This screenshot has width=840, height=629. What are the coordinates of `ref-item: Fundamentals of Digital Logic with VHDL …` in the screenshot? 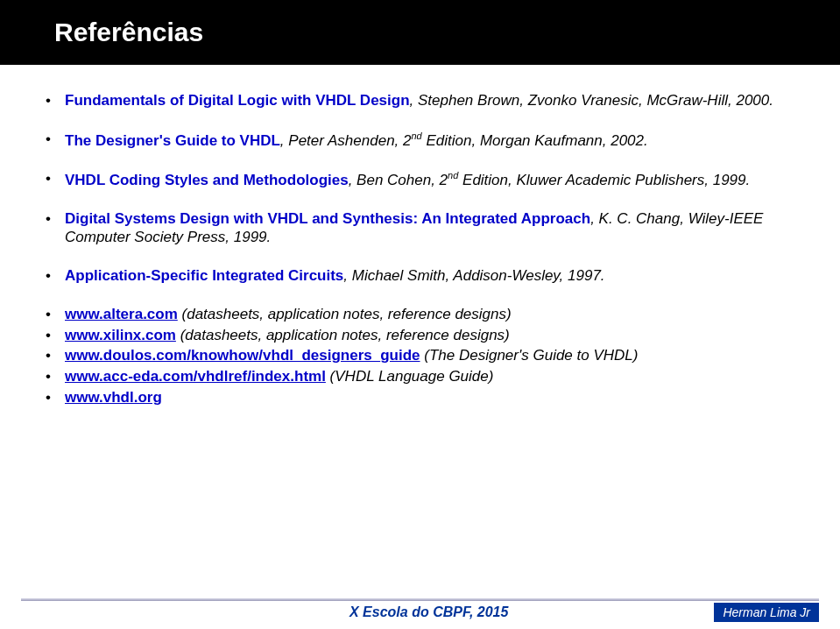 It's located at (420, 101).